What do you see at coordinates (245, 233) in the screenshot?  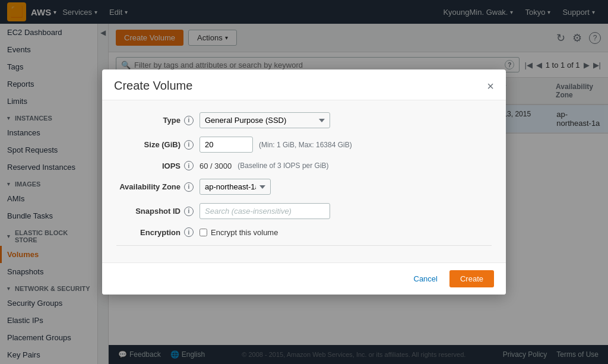 I see `encrypt-label: Encrypt this volume` at bounding box center [245, 233].